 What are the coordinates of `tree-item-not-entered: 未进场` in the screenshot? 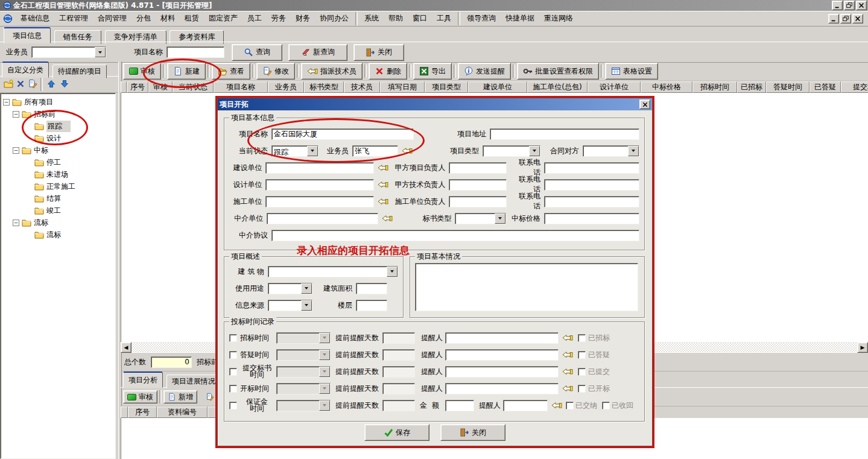 It's located at (59, 174).